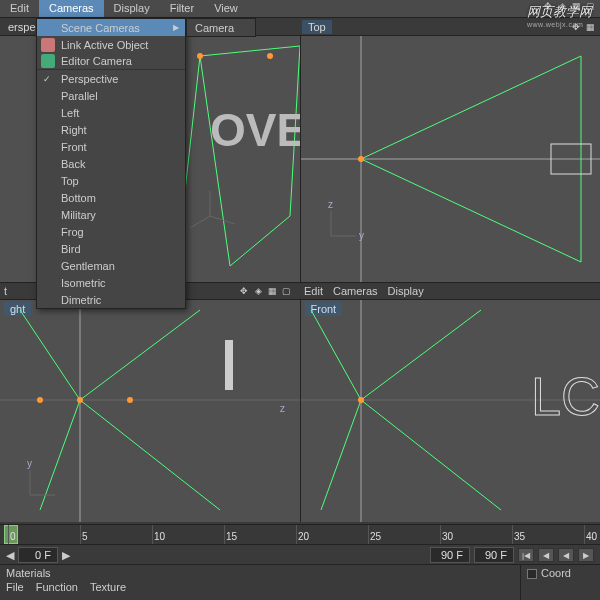 The width and height of the screenshot is (600, 600). I want to click on chevron-right-icon: ▶, so click(176, 28).